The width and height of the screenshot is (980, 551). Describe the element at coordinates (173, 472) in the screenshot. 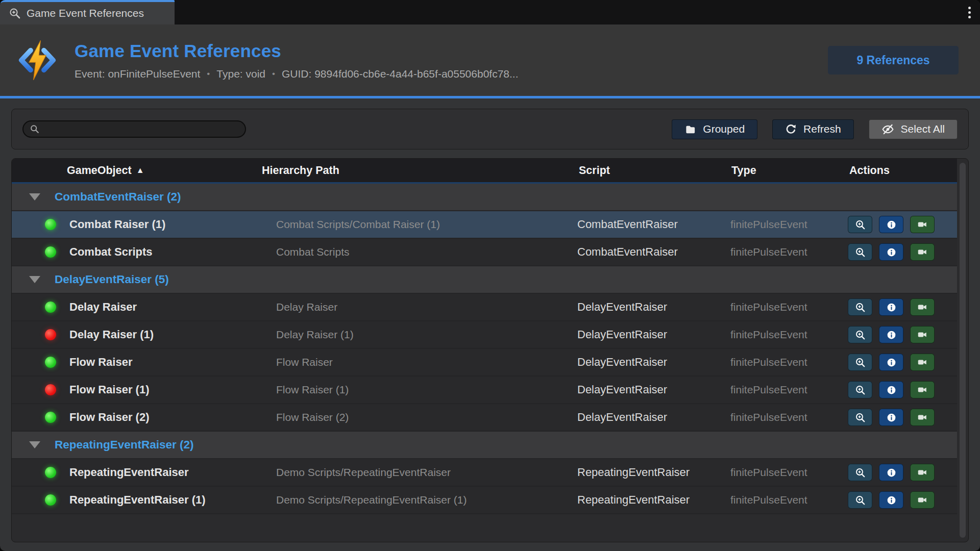

I see `gameobject-name: RepeatingEventRaiser` at that location.